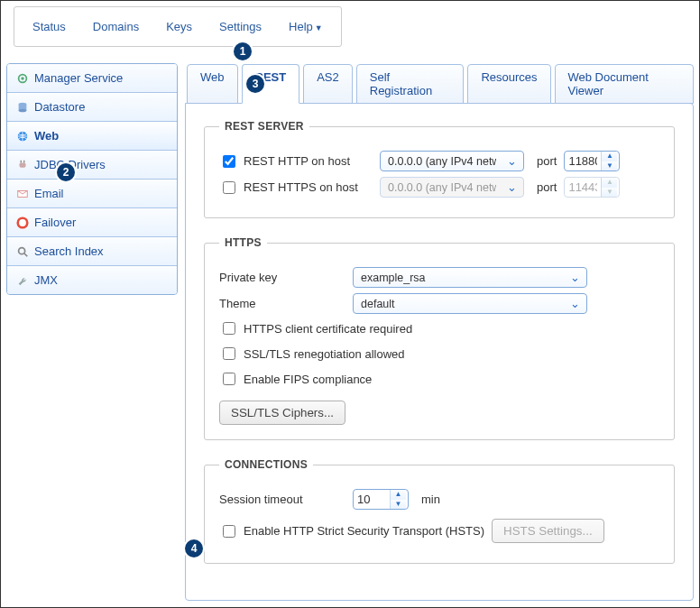 This screenshot has height=608, width=700. Describe the element at coordinates (306, 27) in the screenshot. I see `nav-help: Help▼` at that location.